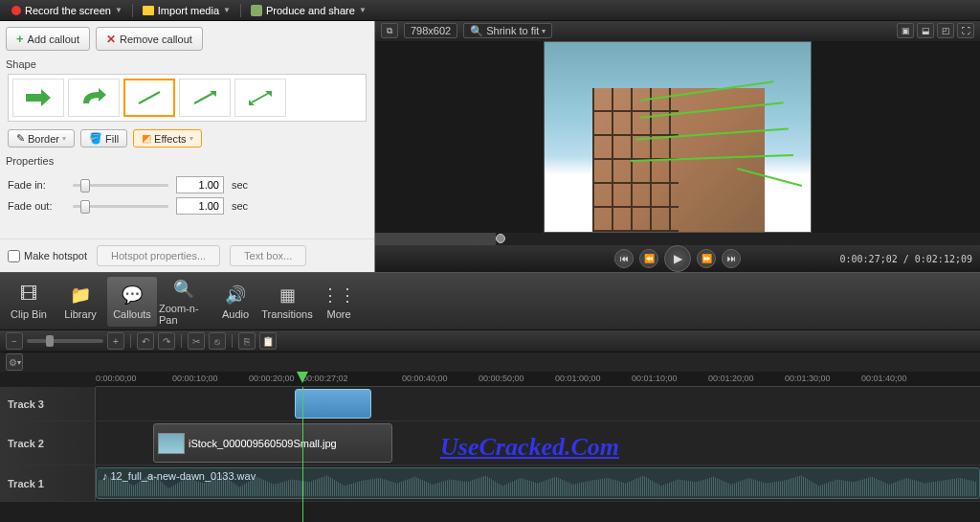 The height and width of the screenshot is (522, 980). Describe the element at coordinates (48, 38) in the screenshot. I see `add-callout-button: + Add callout` at that location.